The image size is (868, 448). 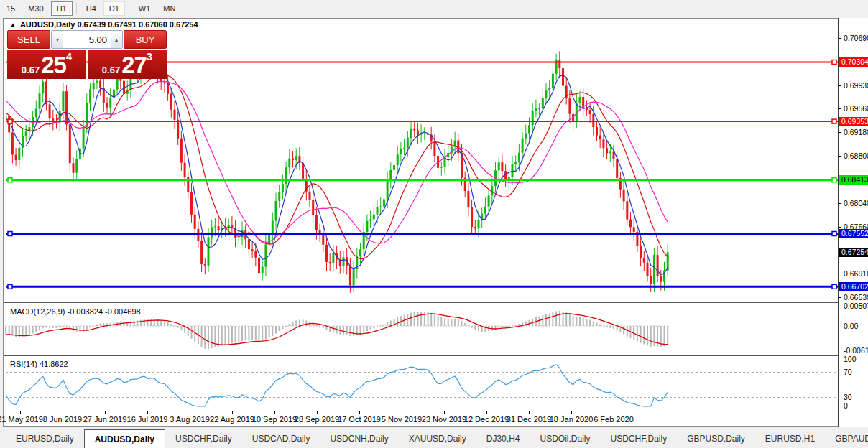 What do you see at coordinates (790, 439) in the screenshot?
I see `chart-tab-eurusd: EURUSD,H1` at bounding box center [790, 439].